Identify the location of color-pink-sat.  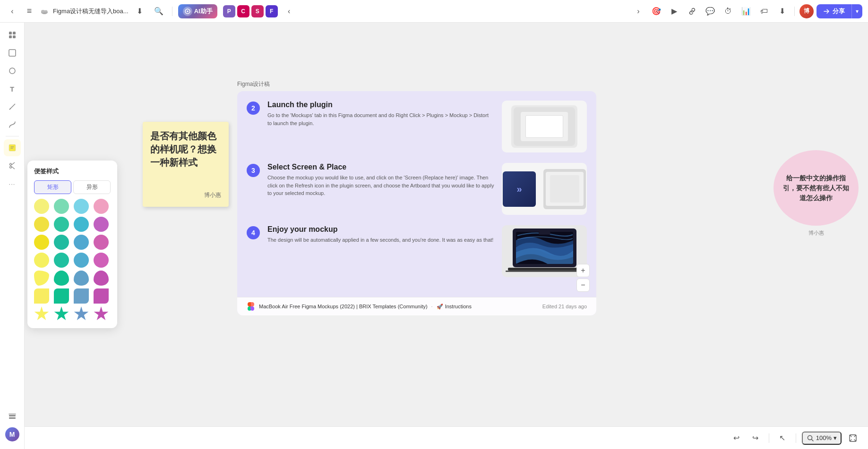
(101, 260).